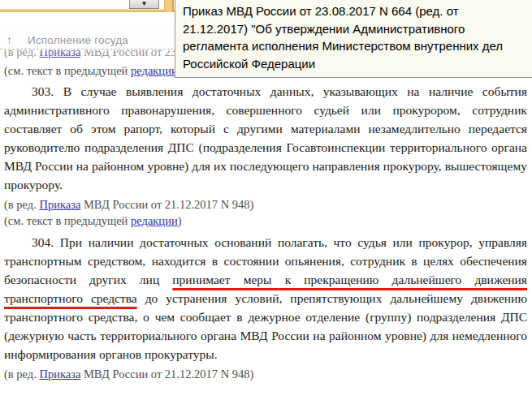 The image size is (532, 400). What do you see at coordinates (266, 221) in the screenshot?
I see `see-previous-edition-note: (см. текст в предыдущей редакции)` at bounding box center [266, 221].